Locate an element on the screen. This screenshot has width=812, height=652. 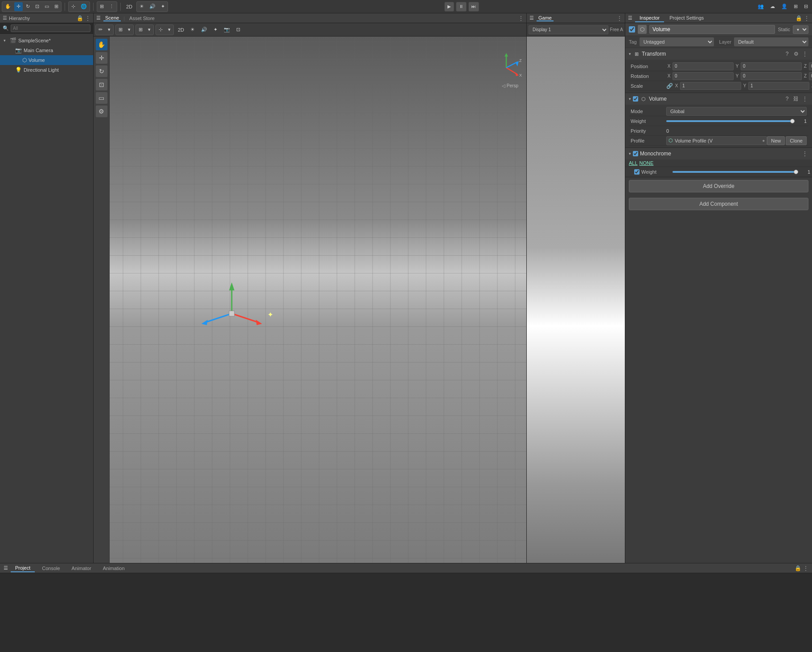
light-btn: ☀ is located at coordinates (142, 7).